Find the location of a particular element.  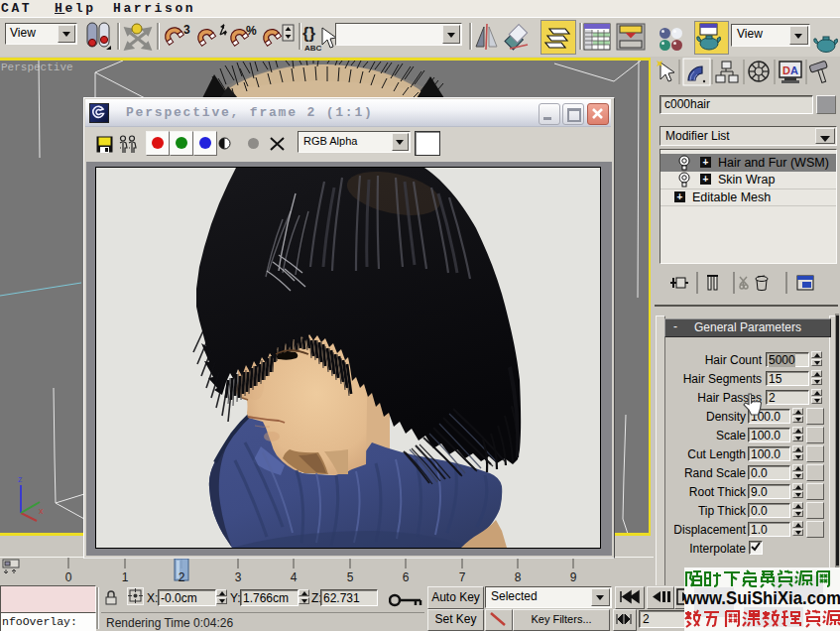

svg-text: D is located at coordinates (786, 70).